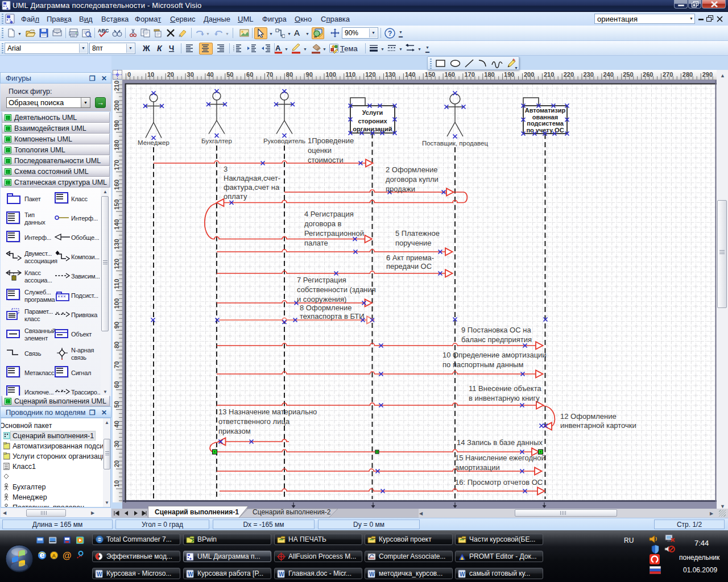  Describe the element at coordinates (225, 169) in the screenshot. I see `svg-text: 3` at that location.